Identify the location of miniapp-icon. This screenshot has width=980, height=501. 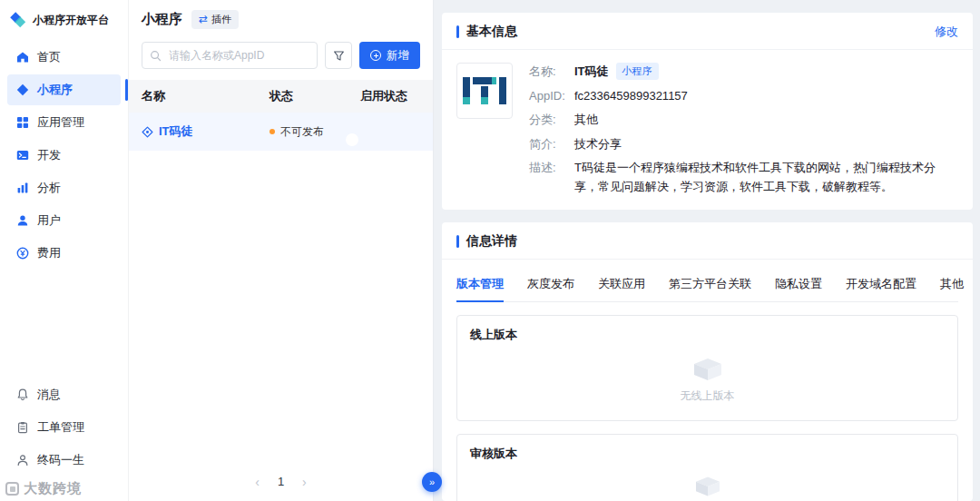
(147, 133).